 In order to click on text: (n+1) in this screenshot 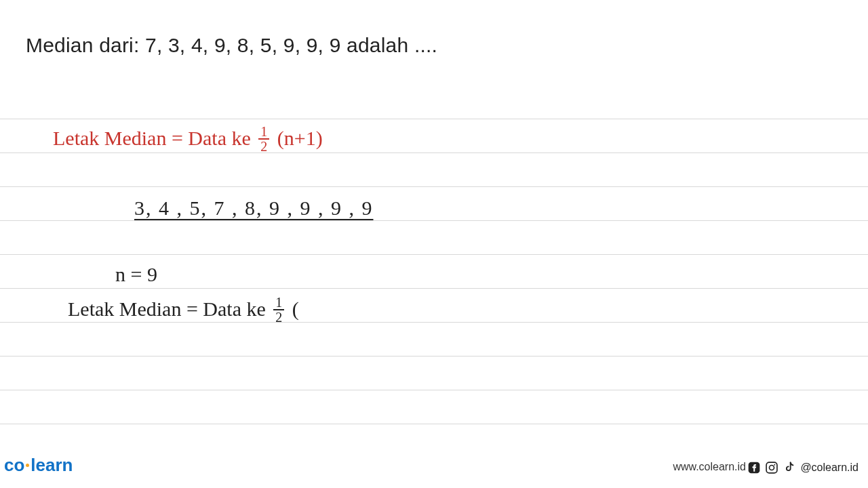, I will do `click(297, 138)`.